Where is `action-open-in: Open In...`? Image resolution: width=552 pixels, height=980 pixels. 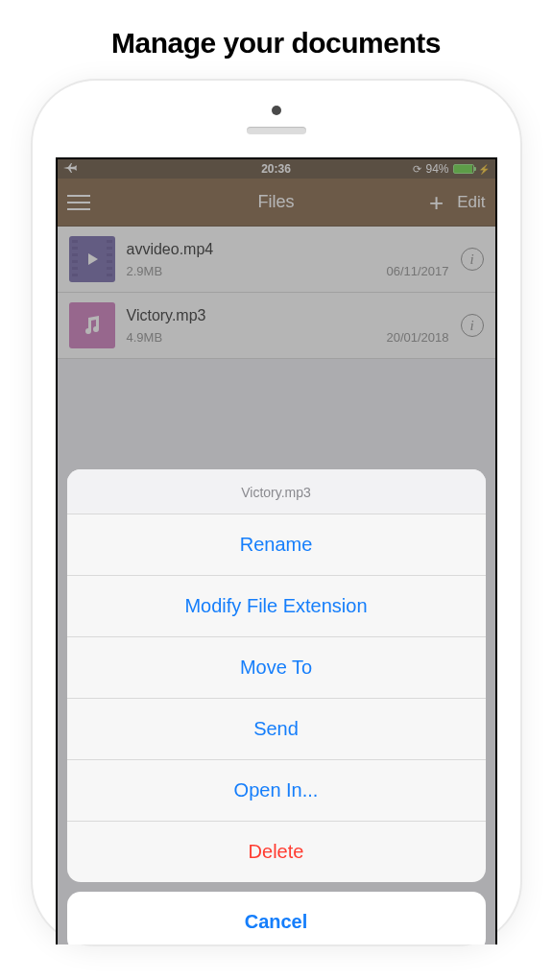
action-open-in: Open In... is located at coordinates (276, 791).